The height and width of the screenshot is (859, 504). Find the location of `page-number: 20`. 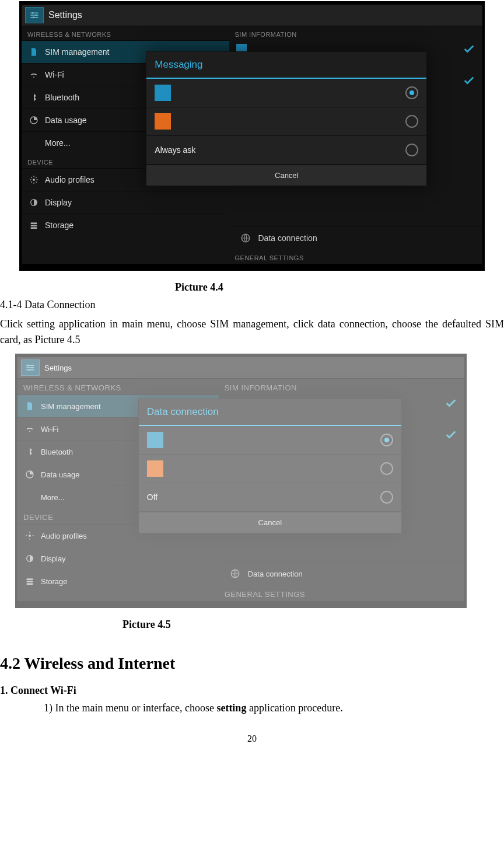

page-number: 20 is located at coordinates (252, 739).